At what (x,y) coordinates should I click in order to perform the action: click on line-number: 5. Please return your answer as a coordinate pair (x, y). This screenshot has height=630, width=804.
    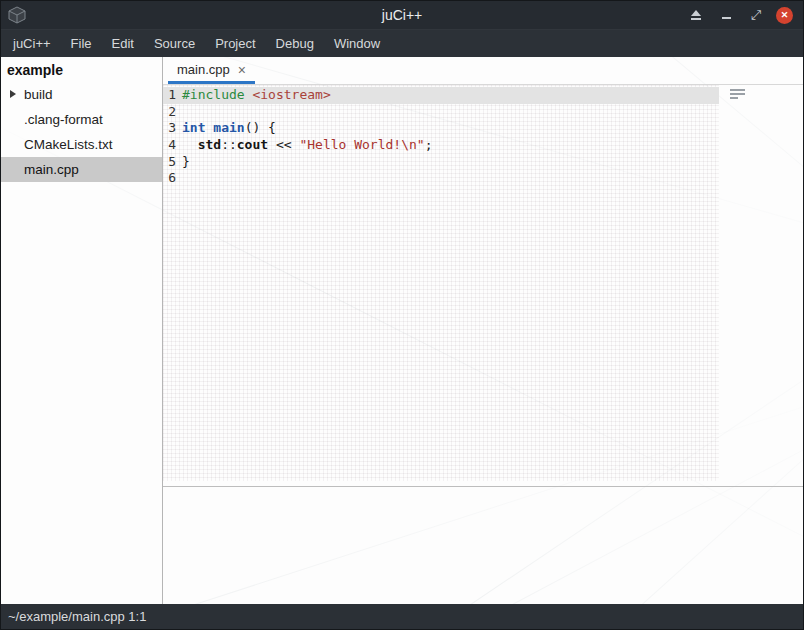
    Looking at the image, I should click on (170, 162).